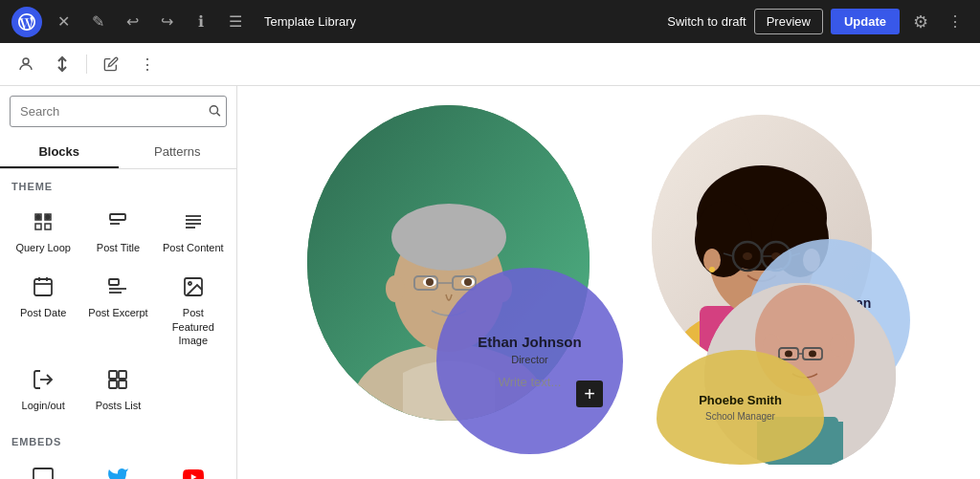 The width and height of the screenshot is (980, 479). What do you see at coordinates (119, 153) in the screenshot?
I see `tabs: Blocks Patterns` at bounding box center [119, 153].